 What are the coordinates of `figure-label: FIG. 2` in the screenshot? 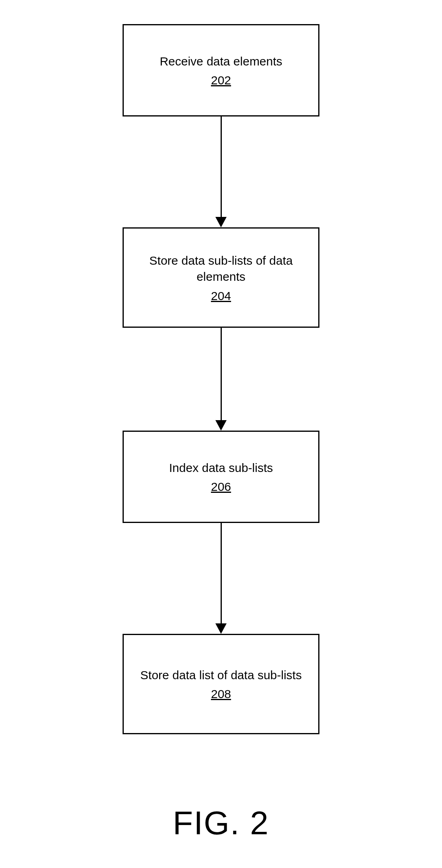 It's located at (221, 823).